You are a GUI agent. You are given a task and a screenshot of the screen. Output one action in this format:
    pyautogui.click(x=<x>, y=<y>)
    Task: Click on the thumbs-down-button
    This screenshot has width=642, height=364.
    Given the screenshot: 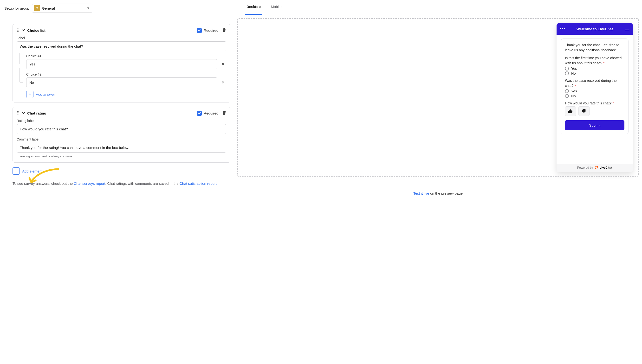 What is the action you would take?
    pyautogui.click(x=584, y=111)
    